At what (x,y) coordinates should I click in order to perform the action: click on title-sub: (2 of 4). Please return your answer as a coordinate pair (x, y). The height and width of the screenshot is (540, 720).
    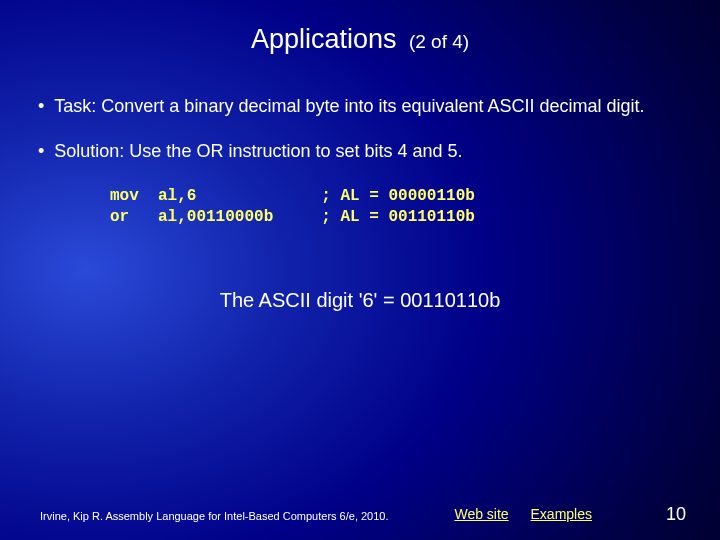
    Looking at the image, I should click on (439, 42).